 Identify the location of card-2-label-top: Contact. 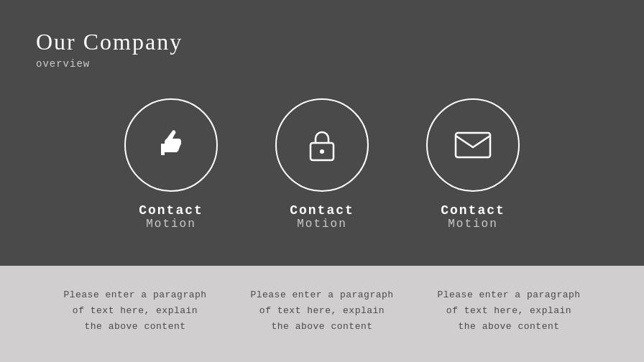
(322, 210).